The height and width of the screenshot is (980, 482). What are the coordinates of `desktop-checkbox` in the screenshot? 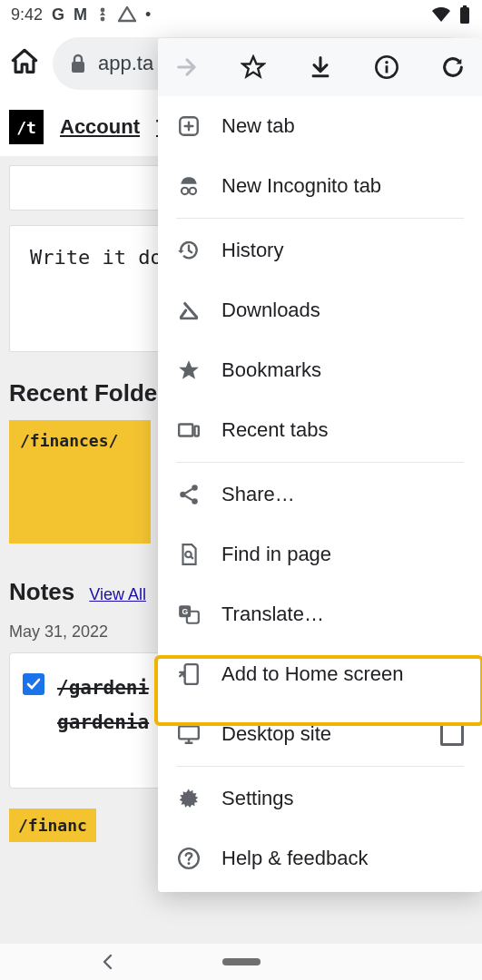 It's located at (452, 734).